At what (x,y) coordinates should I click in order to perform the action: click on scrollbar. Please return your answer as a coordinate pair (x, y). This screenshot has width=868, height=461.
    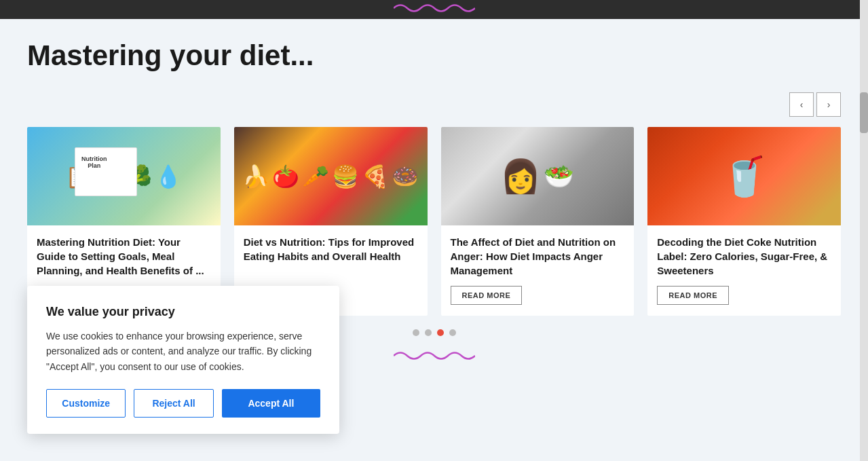
    Looking at the image, I should click on (864, 231).